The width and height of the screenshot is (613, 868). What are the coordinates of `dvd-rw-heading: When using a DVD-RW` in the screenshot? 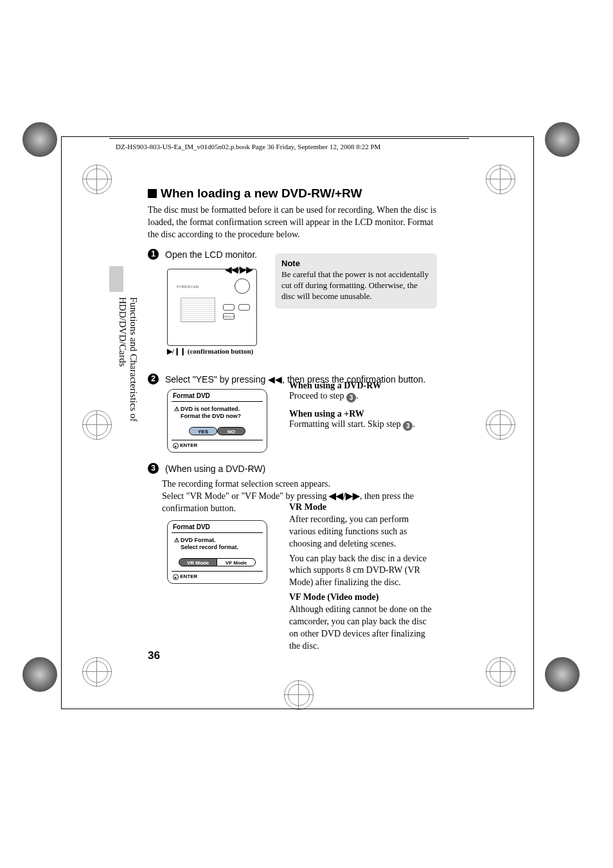 It's located at (363, 386).